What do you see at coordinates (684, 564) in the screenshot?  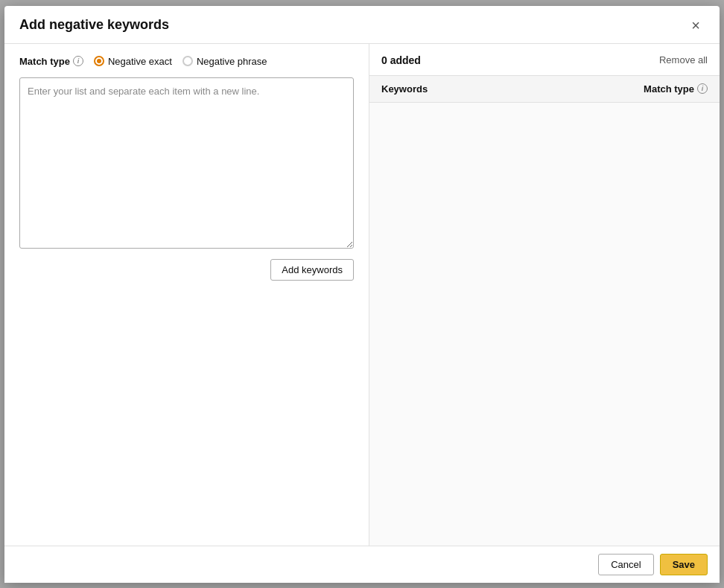 I see `save-button: Save` at bounding box center [684, 564].